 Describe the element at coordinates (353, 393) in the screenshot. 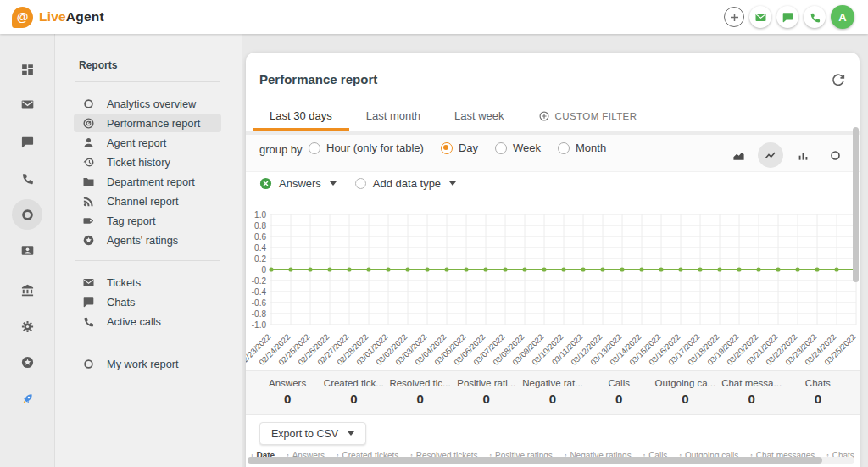

I see `stat-created-tick: Created tick...0` at that location.